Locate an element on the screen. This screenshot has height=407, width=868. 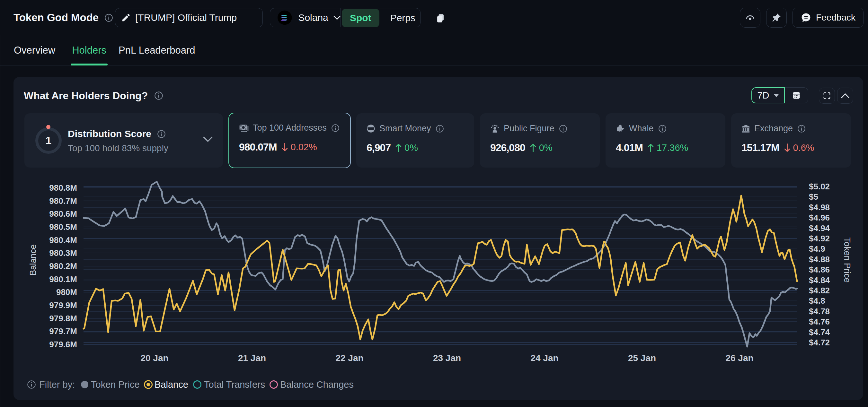
svg-text: $4.8 is located at coordinates (817, 301).